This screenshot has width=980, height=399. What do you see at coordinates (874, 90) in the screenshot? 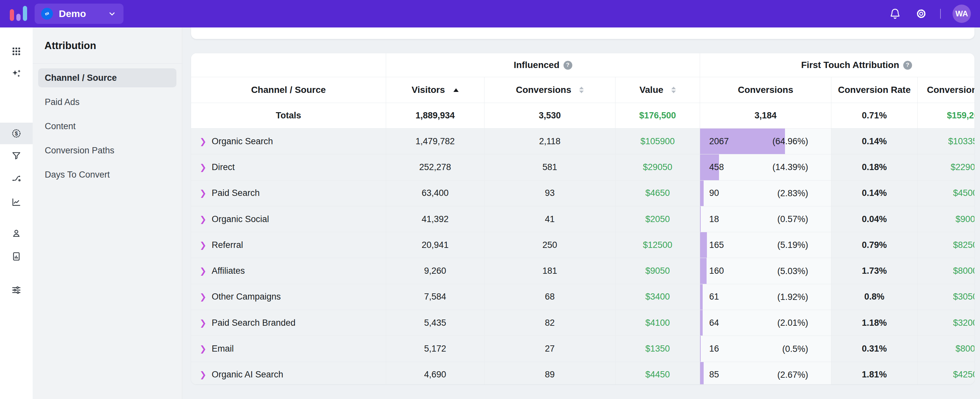
I see `column-header-conversion-rate: Conversion Rate` at bounding box center [874, 90].